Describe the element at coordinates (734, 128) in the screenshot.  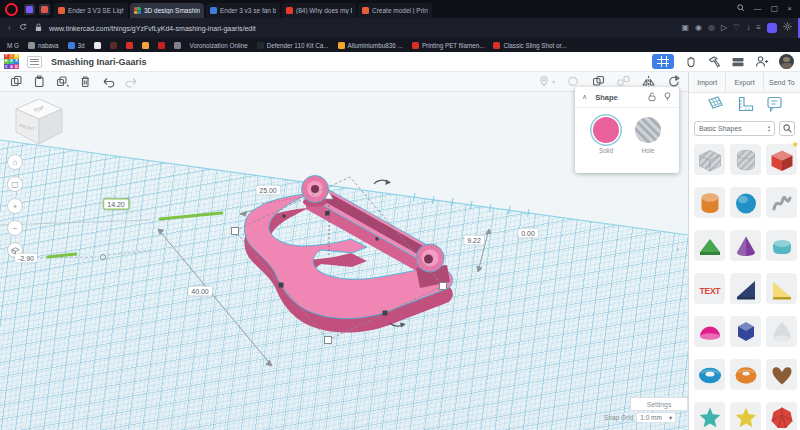
I see `shape-category-dropdown: Basic Shapes ▴▾` at that location.